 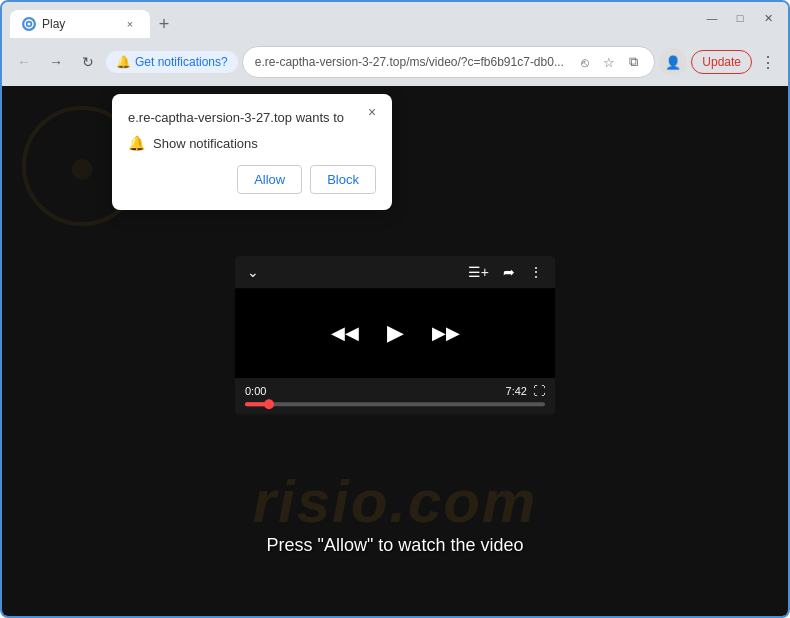 I want to click on video-next-button: ▶▶, so click(x=446, y=333).